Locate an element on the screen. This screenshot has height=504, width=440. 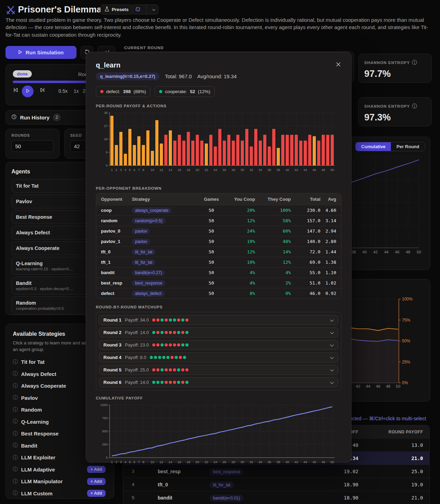
svg-text: 100% is located at coordinates (407, 299).